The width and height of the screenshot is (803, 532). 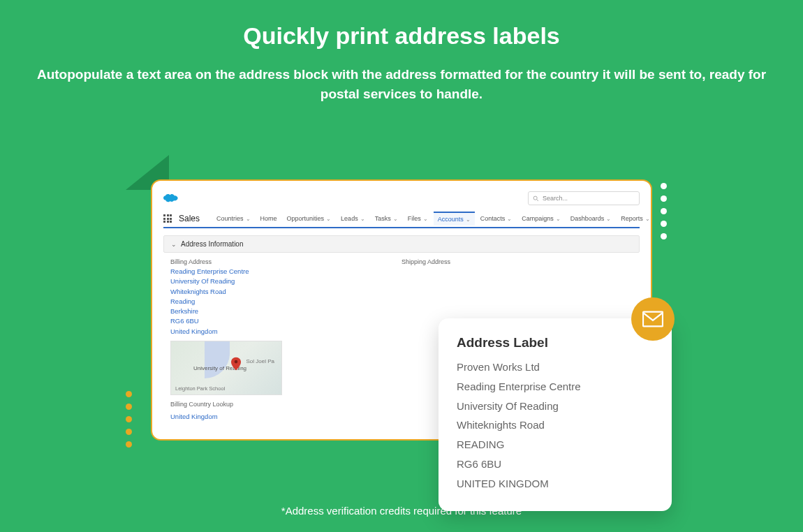 I want to click on section-title: Address Information, so click(x=212, y=244).